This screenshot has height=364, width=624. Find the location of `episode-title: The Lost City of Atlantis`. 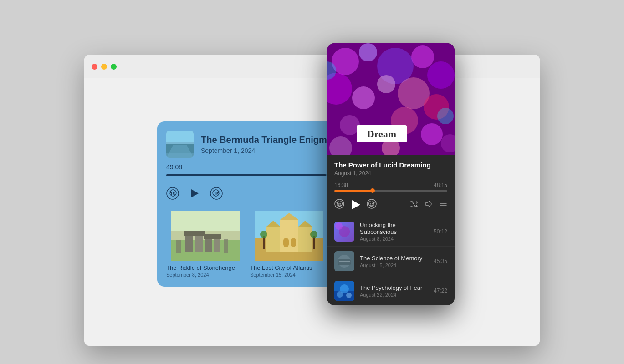

episode-title: The Lost City of Atlantis is located at coordinates (289, 268).